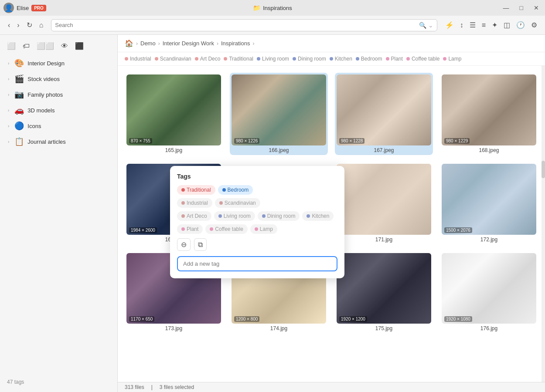 The image size is (545, 392). I want to click on sidebar-item-label: Interior Design, so click(46, 64).